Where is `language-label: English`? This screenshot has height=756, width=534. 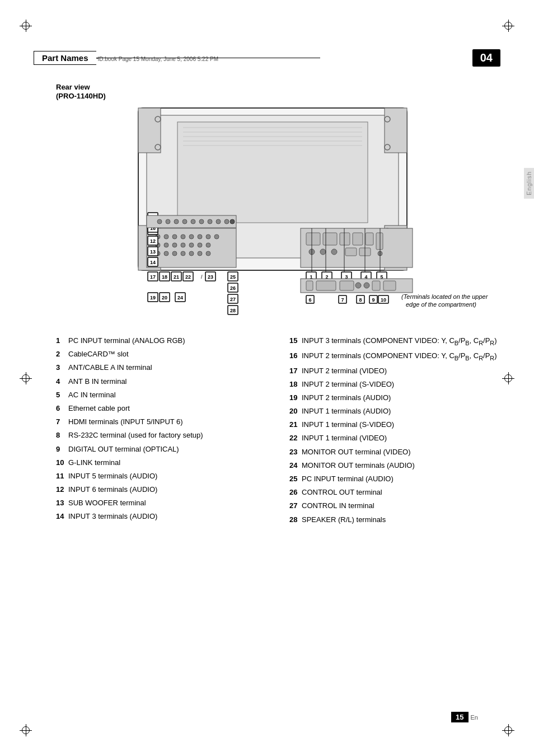 language-label: English is located at coordinates (529, 184).